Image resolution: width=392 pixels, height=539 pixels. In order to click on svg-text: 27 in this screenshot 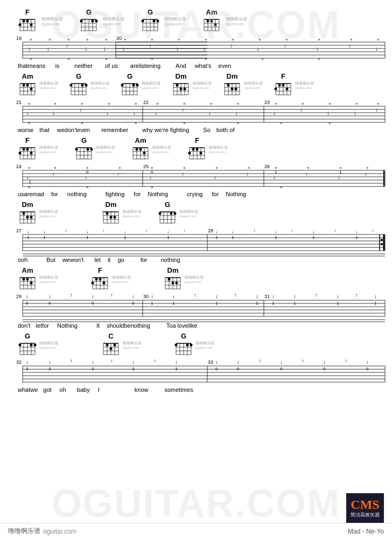, I will do `click(19, 231)`.